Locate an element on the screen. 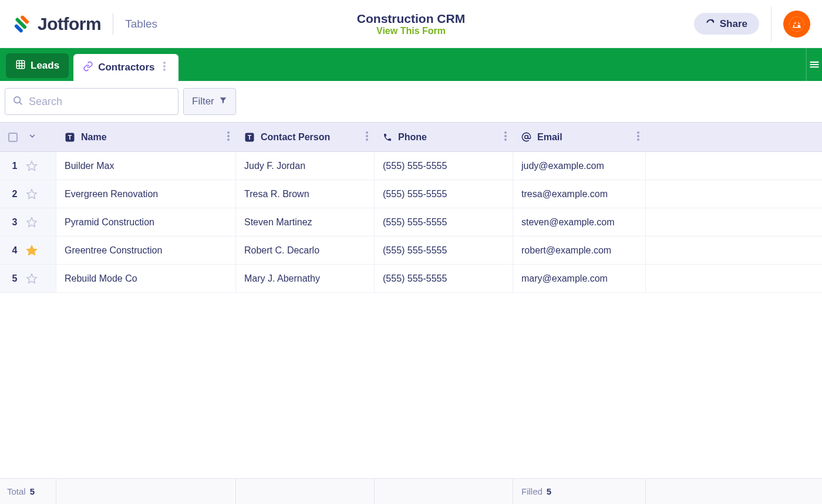  column-header-email: Email is located at coordinates (580, 137).